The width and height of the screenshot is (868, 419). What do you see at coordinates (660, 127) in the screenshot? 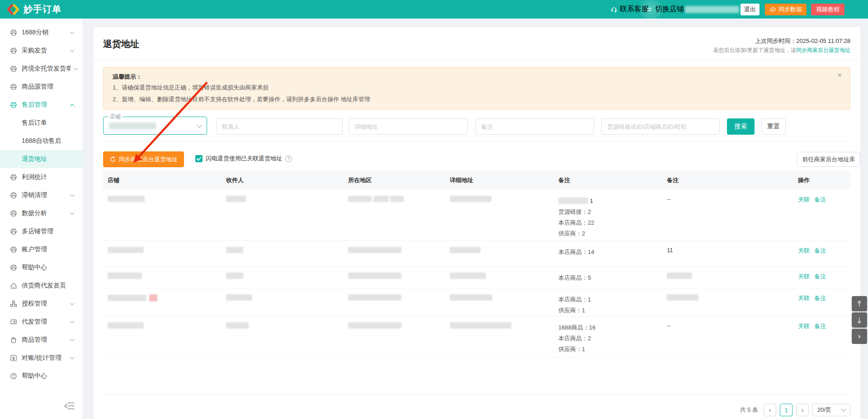
I see `source-link-input` at bounding box center [660, 127].